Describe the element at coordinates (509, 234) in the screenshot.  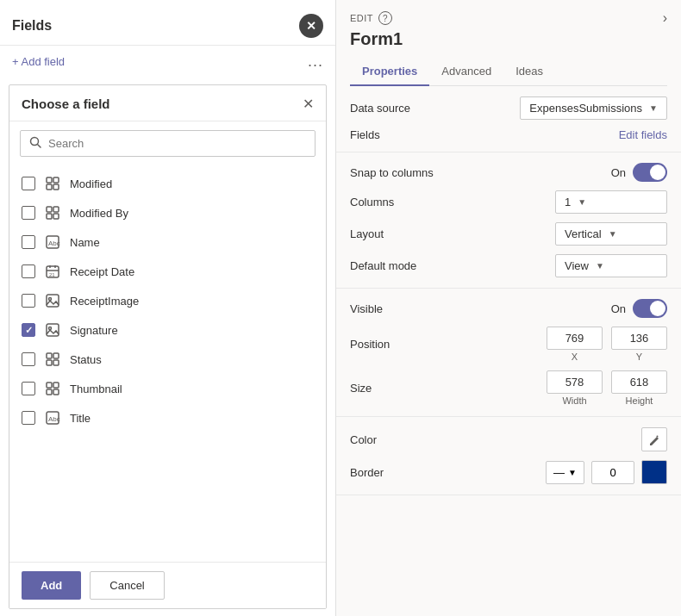
I see `layout-row: Layout Vertical ▼` at that location.